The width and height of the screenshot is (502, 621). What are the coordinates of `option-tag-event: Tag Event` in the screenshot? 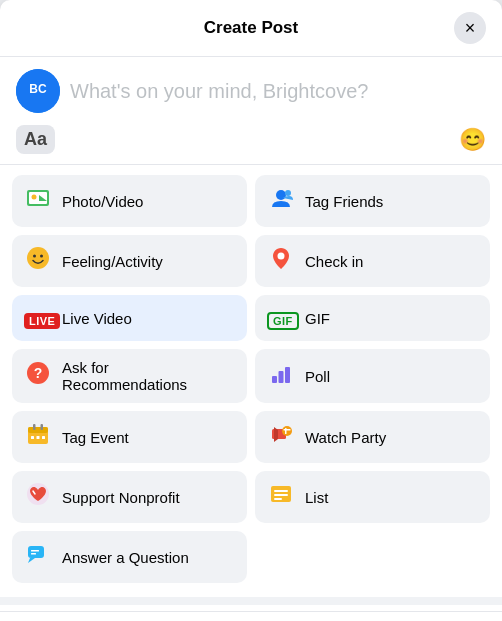 It's located at (130, 437).